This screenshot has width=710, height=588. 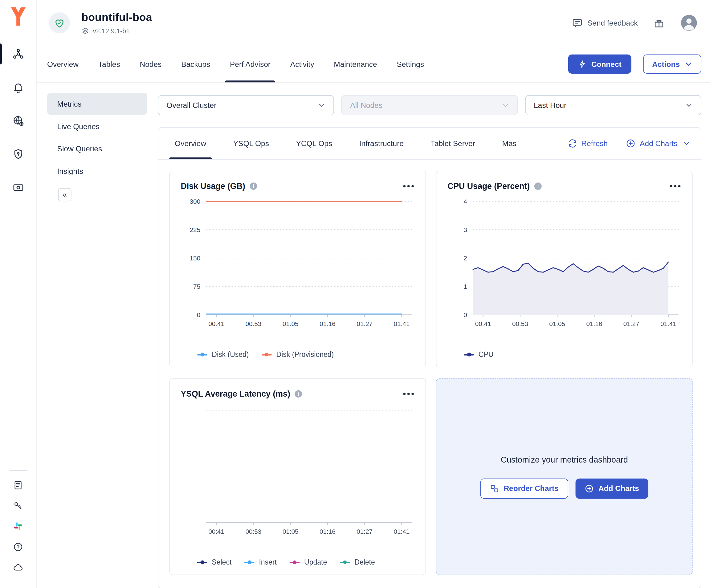 What do you see at coordinates (607, 64) in the screenshot?
I see `connect-label: Connect` at bounding box center [607, 64].